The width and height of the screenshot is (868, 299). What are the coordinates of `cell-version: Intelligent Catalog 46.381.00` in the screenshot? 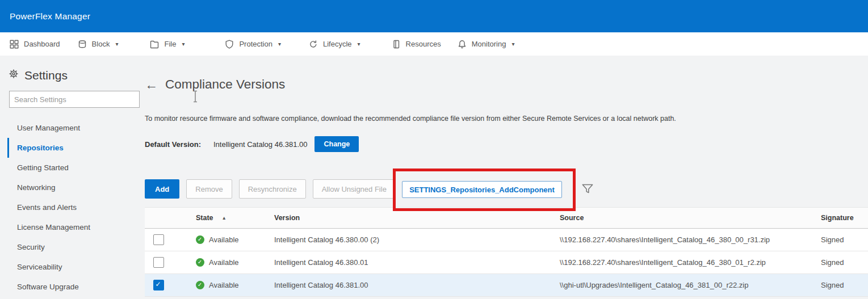 It's located at (410, 285).